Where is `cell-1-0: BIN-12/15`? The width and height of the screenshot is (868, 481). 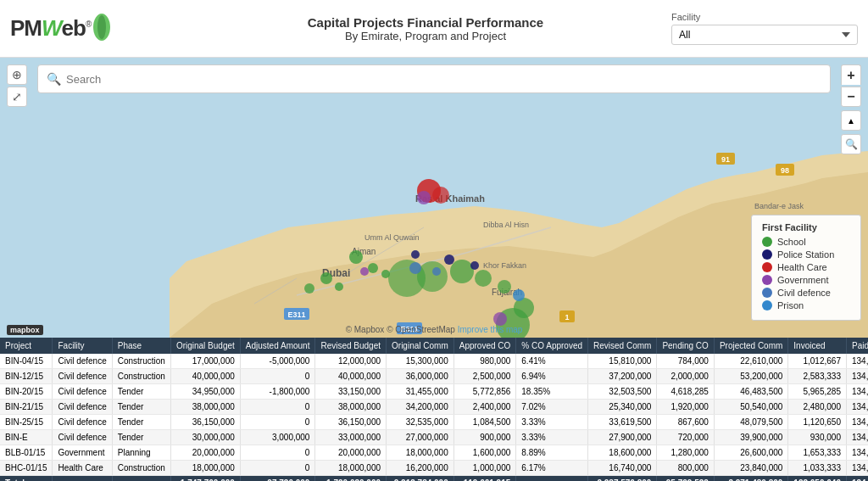 cell-1-0: BIN-12/15 is located at coordinates (26, 377).